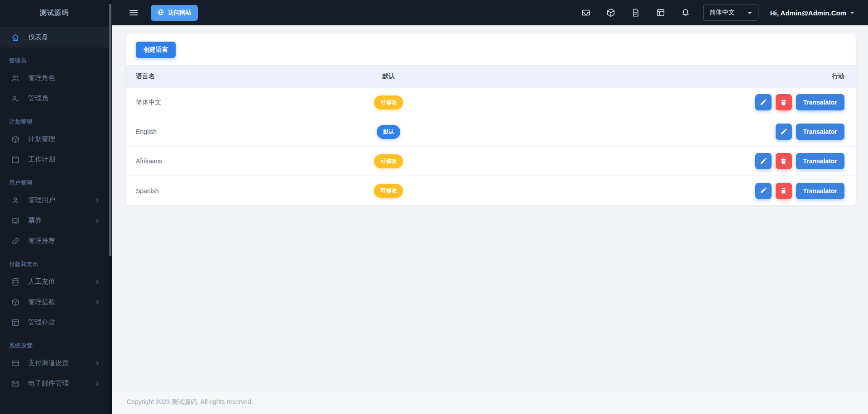  I want to click on create-language-button: 创建语言, so click(156, 50).